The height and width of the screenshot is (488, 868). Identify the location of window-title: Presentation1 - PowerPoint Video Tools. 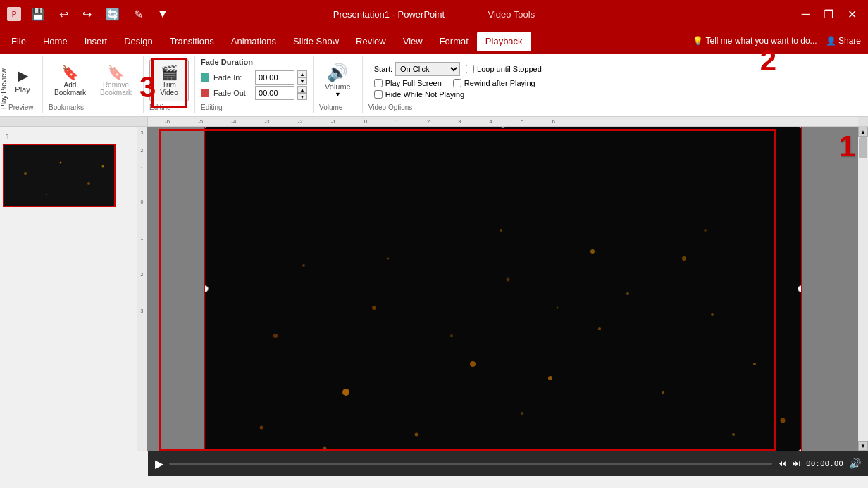
(434, 14).